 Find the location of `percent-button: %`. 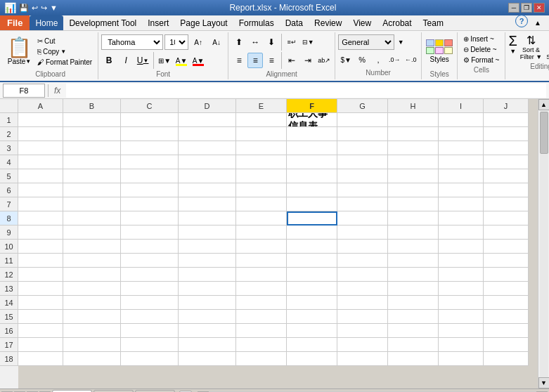

percent-button: % is located at coordinates (362, 60).